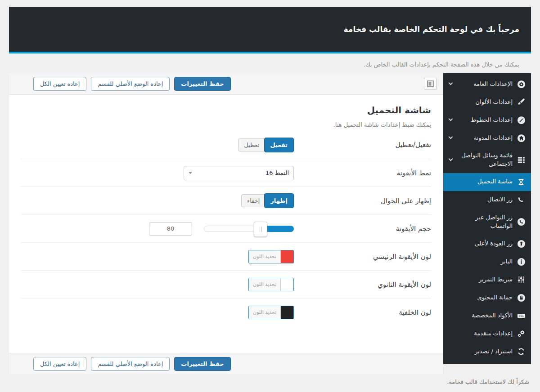  What do you see at coordinates (487, 298) in the screenshot?
I see `sidebar-item-content-protection: حماية المحتوى` at bounding box center [487, 298].